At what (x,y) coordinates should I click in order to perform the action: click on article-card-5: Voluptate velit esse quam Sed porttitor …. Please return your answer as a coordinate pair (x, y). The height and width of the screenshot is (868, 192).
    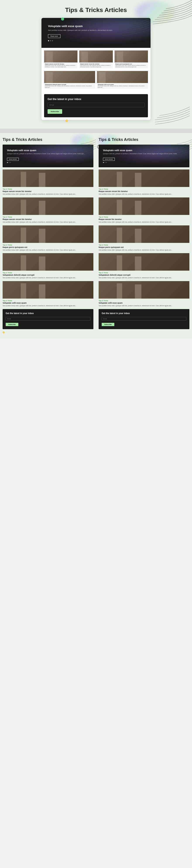
    Looking at the image, I should click on (123, 80).